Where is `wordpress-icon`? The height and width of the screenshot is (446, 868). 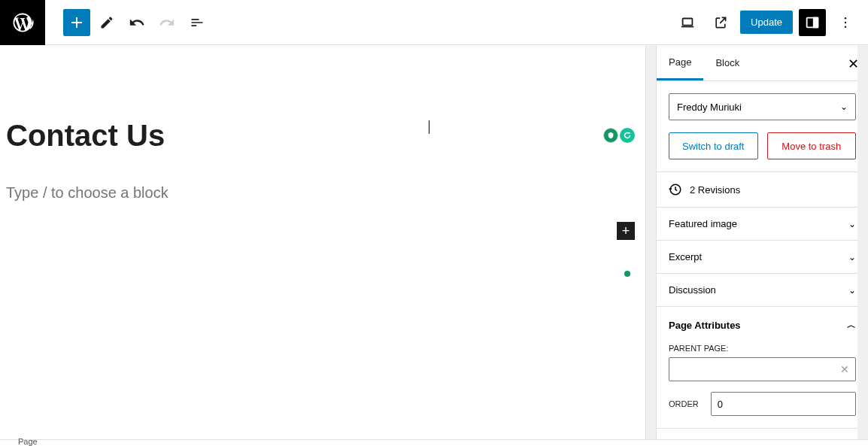 wordpress-icon is located at coordinates (23, 23).